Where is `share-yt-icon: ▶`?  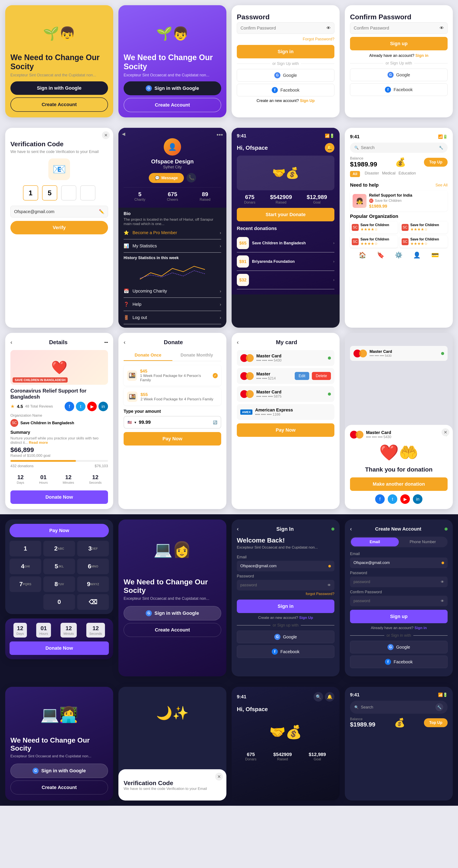
share-yt-icon: ▶ is located at coordinates (405, 499).